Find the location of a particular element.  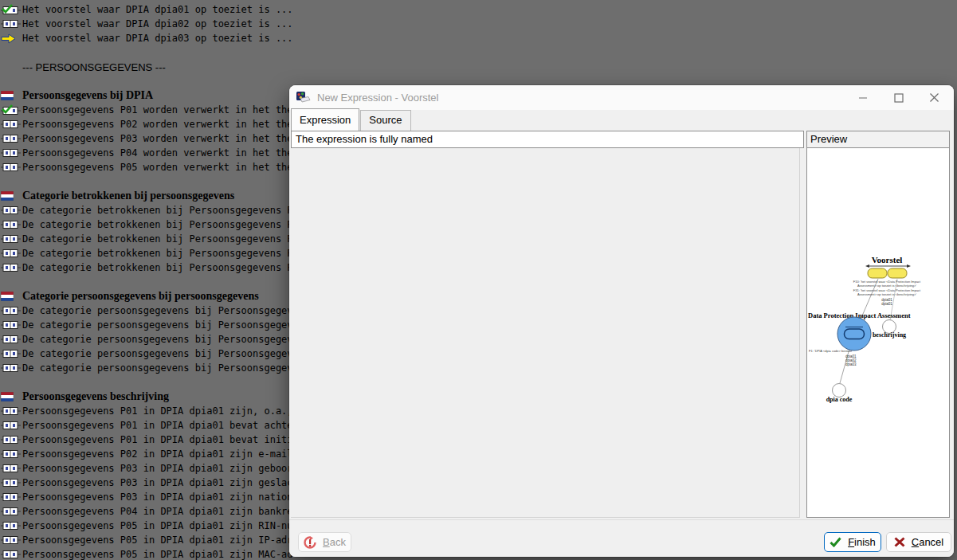

rule-line: Assessment> op toeziet is <beschrijving>… is located at coordinates (887, 295).